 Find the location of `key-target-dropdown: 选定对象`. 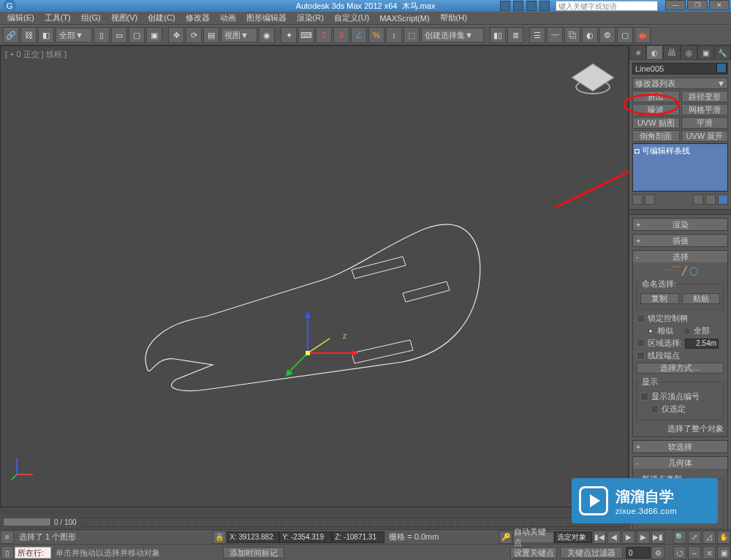

key-target-dropdown: 选定对象 is located at coordinates (573, 537).